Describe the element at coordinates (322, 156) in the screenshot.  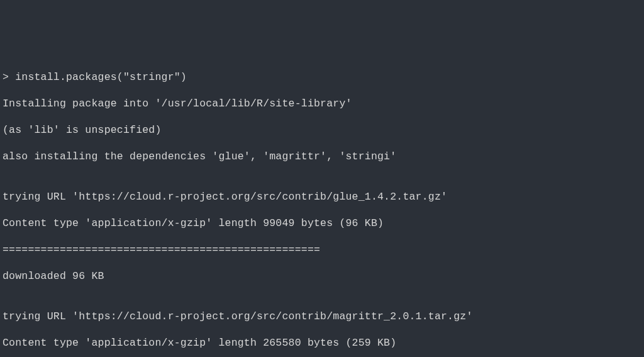
I see `terminal-line: also installing the dependencies 'glue',…` at that location.